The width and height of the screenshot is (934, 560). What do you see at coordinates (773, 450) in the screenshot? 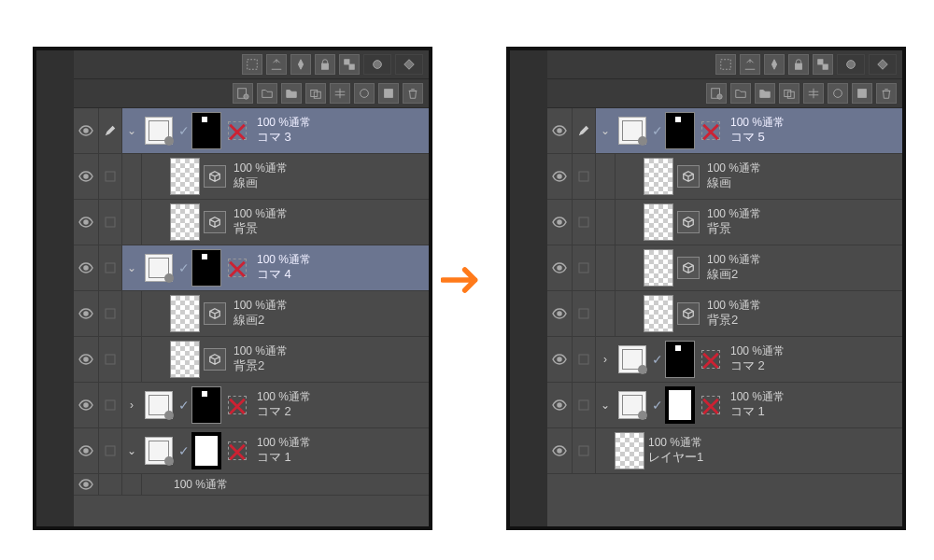
I see `layer-label: 100 %通常レイヤー1` at bounding box center [773, 450].